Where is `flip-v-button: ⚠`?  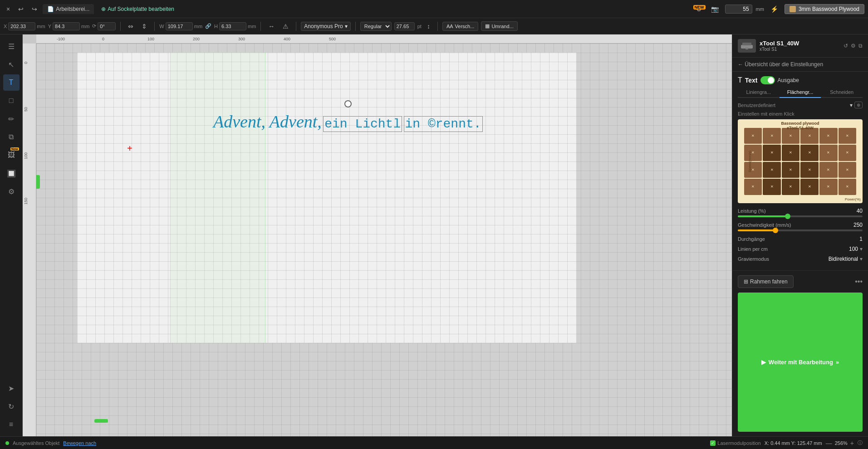 flip-v-button: ⚠ is located at coordinates (286, 26).